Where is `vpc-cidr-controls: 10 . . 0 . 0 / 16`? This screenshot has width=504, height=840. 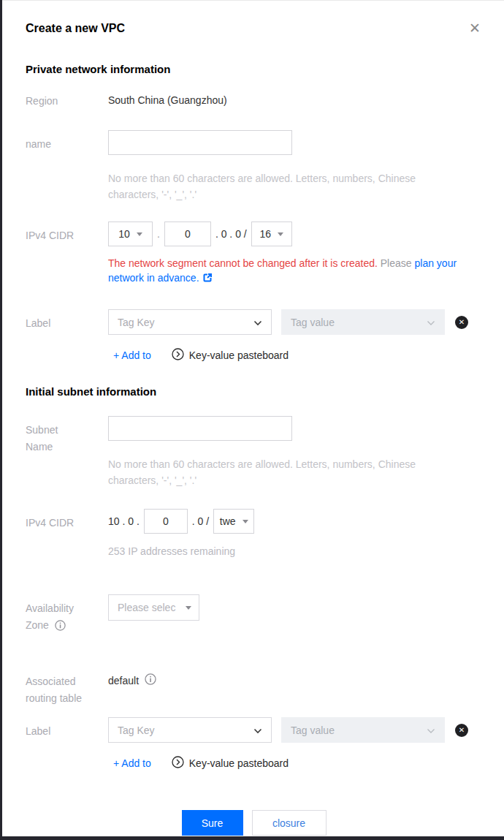 vpc-cidr-controls: 10 . . 0 . 0 / 16 is located at coordinates (295, 234).